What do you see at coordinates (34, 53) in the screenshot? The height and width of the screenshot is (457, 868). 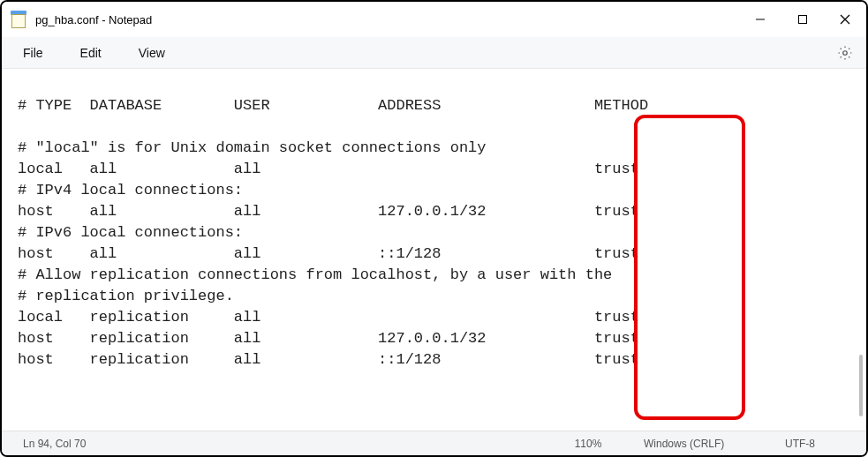 I see `menu-file: File` at bounding box center [34, 53].